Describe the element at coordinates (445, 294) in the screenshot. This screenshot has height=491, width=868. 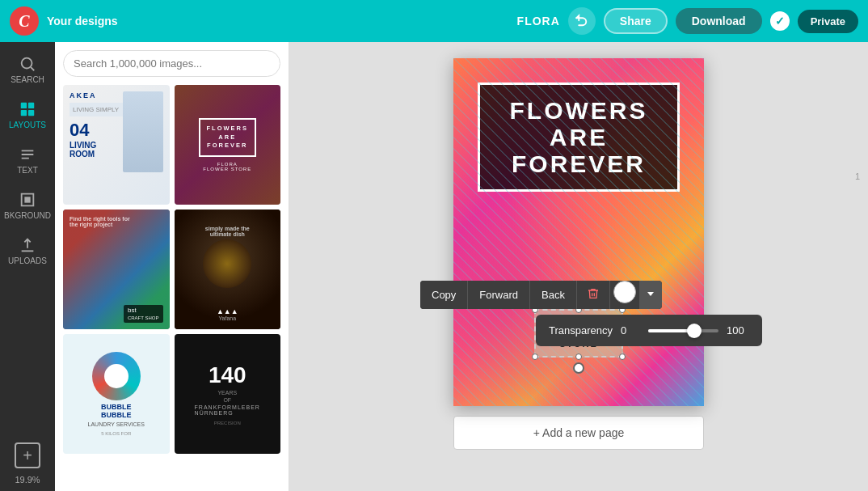
I see `copy-button: Copy` at that location.